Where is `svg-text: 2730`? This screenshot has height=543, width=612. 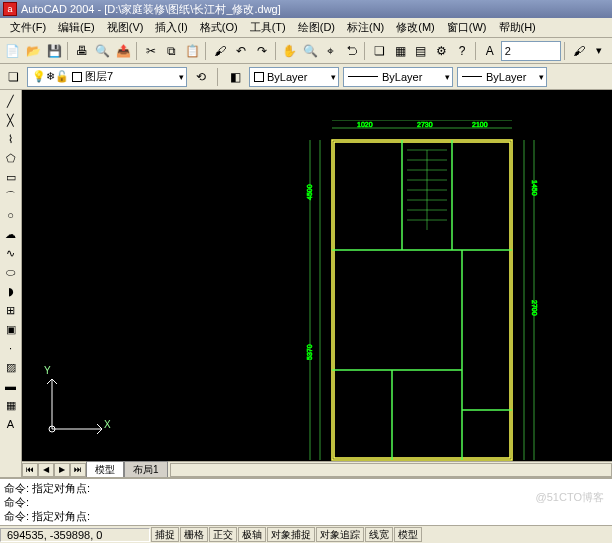 svg-text: 2730 is located at coordinates (425, 124).